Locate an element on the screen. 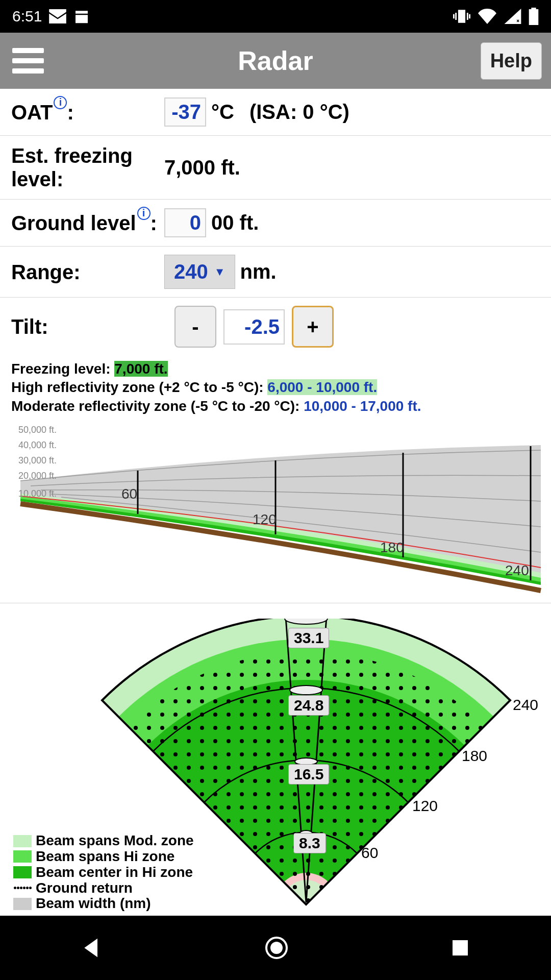 This screenshot has width=551, height=980. freeze-info-label: Freezing level: is located at coordinates (63, 369).